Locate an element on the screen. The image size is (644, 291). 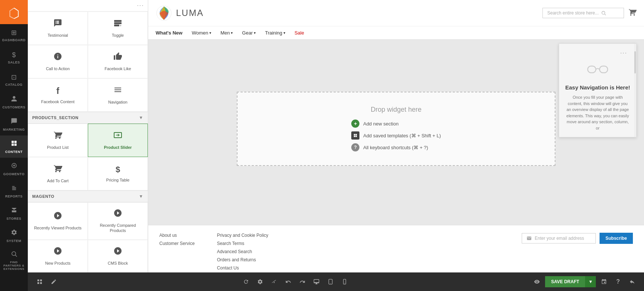
sidebar-item-find-partners: FIND PARTNERS & EXTENSIONS is located at coordinates (14, 261).